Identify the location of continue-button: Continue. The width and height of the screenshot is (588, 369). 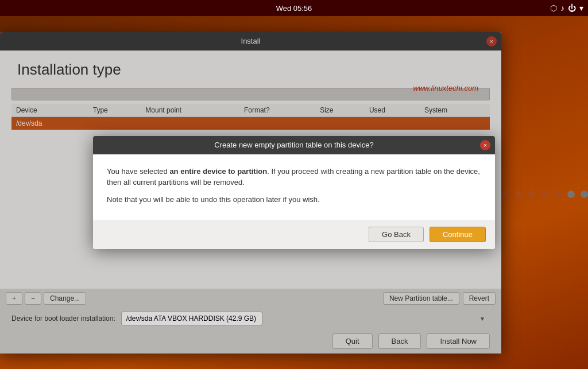
(458, 234).